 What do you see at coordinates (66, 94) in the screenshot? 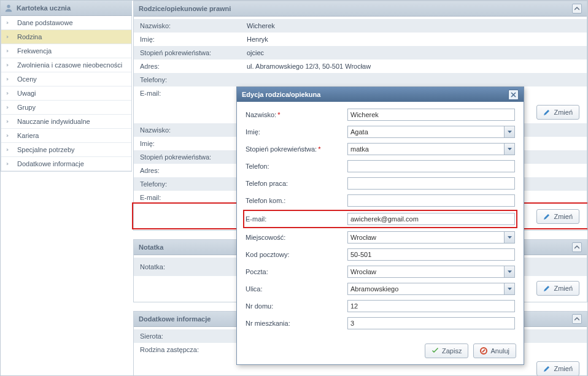
I see `sidebar-list: ››Dane podstawowe ››Rodzina ››Frekwencja…` at bounding box center [66, 94].